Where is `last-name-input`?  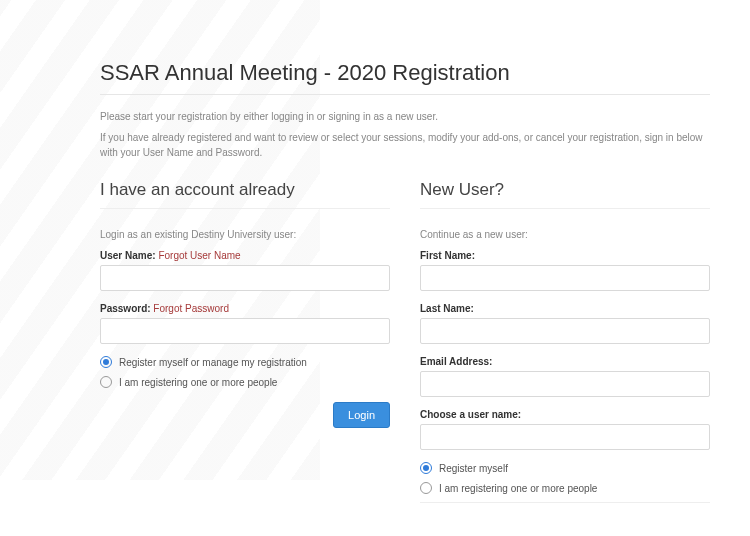 last-name-input is located at coordinates (565, 331).